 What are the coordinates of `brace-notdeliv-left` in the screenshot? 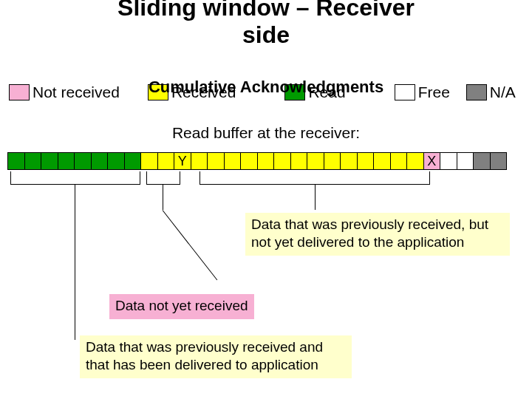 It's located at (163, 178).